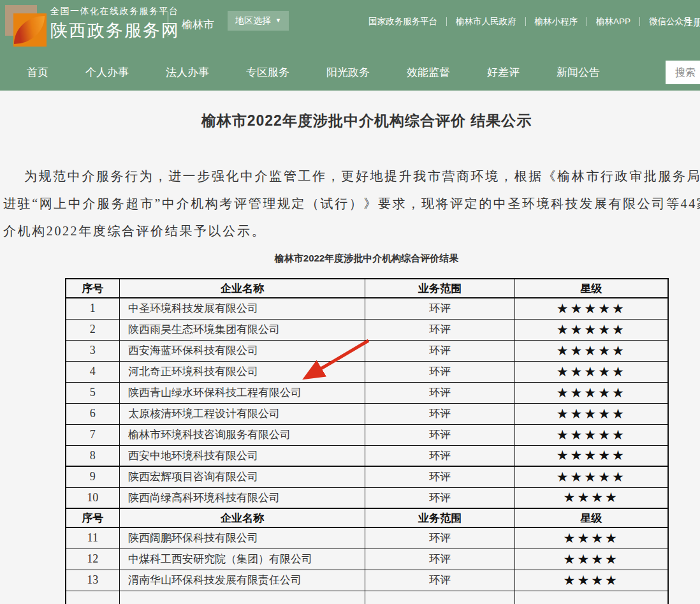  What do you see at coordinates (613, 22) in the screenshot?
I see `top-link: 榆林APP` at bounding box center [613, 22].